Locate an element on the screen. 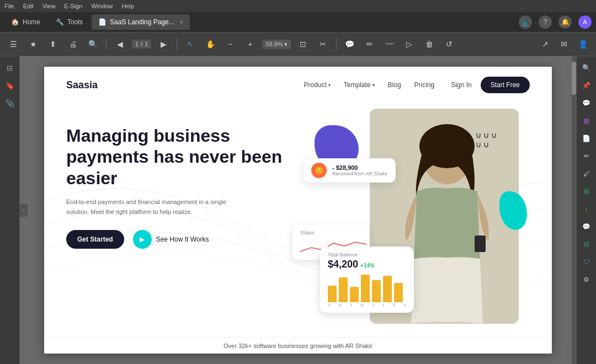 The height and width of the screenshot is (364, 596). toolbar-draw: 〰 is located at coordinates (390, 44).